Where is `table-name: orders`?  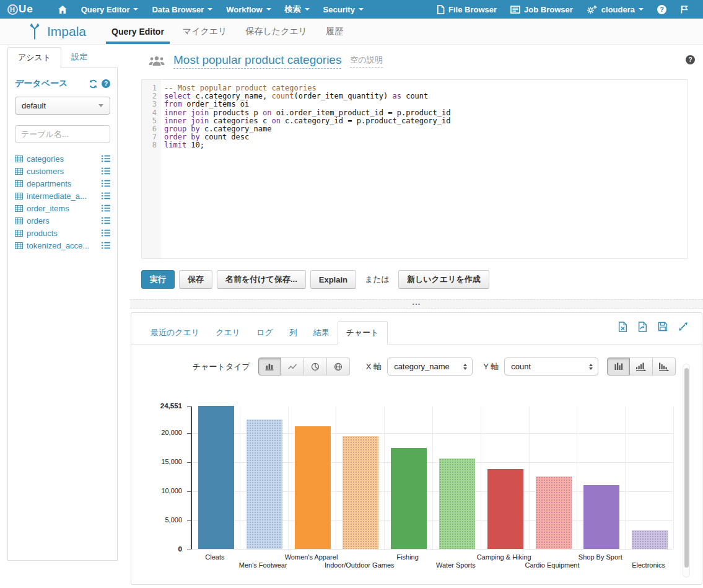
table-name: orders is located at coordinates (38, 221).